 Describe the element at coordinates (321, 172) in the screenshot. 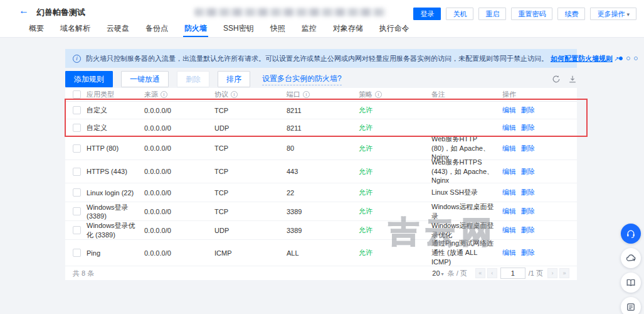

I see `table-row: HTTPS (443) 0.0.0.0/0 TCP 443 允许 Web服务HT…` at that location.